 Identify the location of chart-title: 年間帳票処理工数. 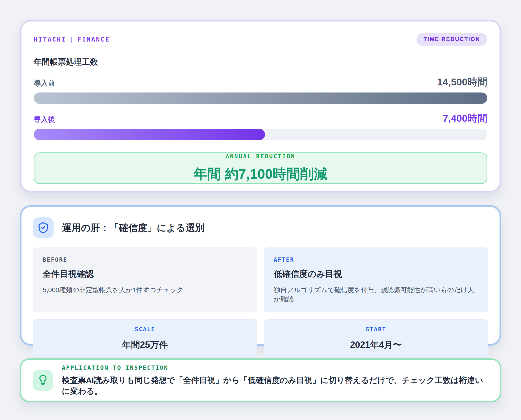
(260, 62).